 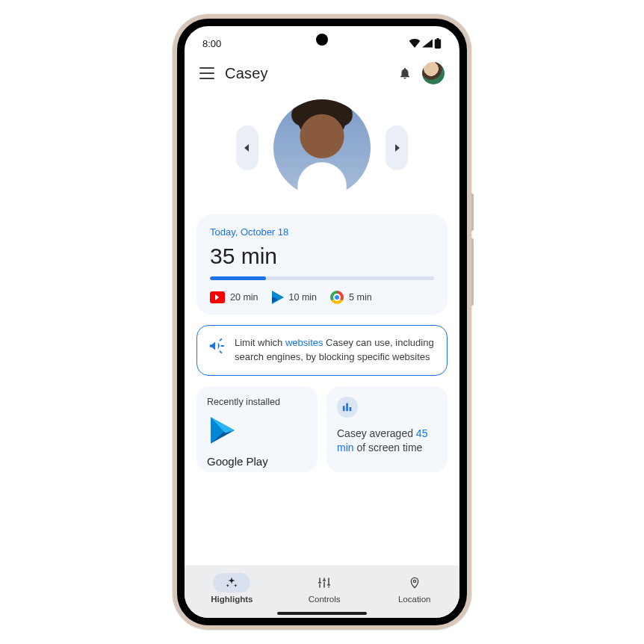 What do you see at coordinates (438, 43) in the screenshot?
I see `battery-icon` at bounding box center [438, 43].